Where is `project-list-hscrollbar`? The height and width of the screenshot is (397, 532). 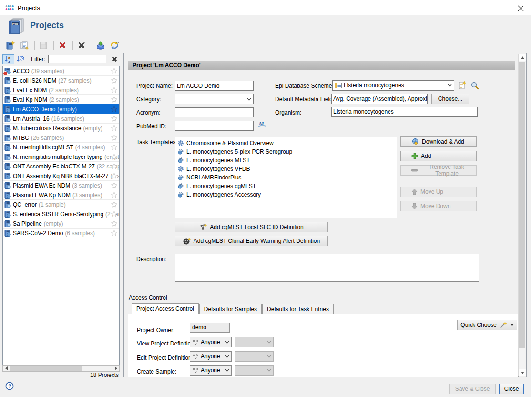 project-list-hscrollbar is located at coordinates (61, 368).